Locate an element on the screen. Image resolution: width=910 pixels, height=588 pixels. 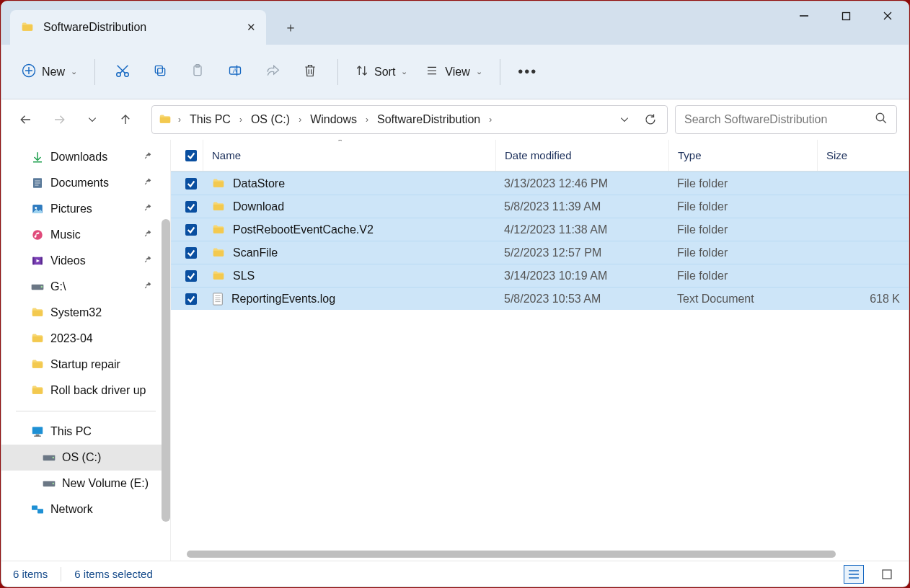
copy-button is located at coordinates (160, 72).